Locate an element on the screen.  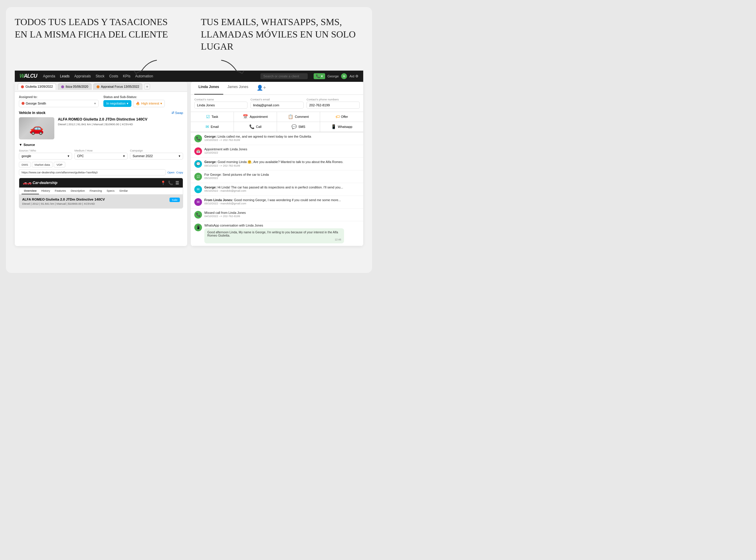
swap-label: Swap is located at coordinates (179, 113).